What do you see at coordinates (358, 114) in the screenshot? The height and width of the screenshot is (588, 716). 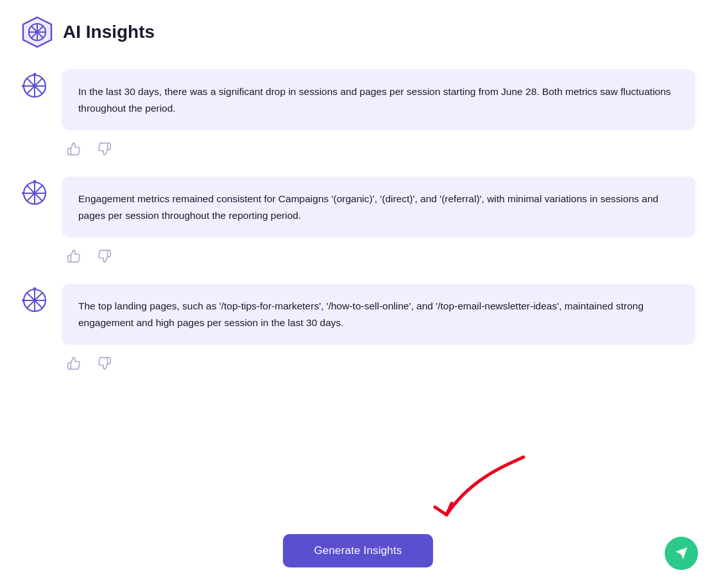 I see `insight-block-1: In the last 30 days, there was a signifi…` at bounding box center [358, 114].